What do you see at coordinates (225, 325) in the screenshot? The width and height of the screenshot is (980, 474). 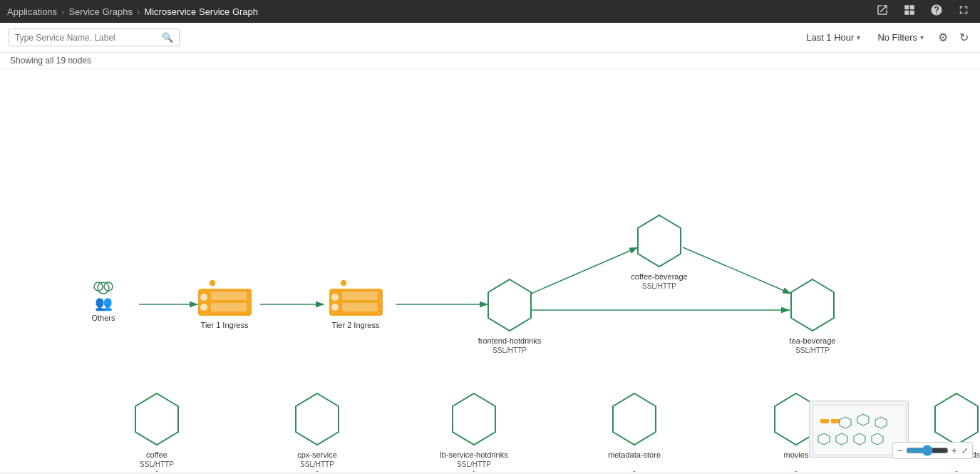 I see `svg-text: Tier 1 Ingress` at bounding box center [225, 325].